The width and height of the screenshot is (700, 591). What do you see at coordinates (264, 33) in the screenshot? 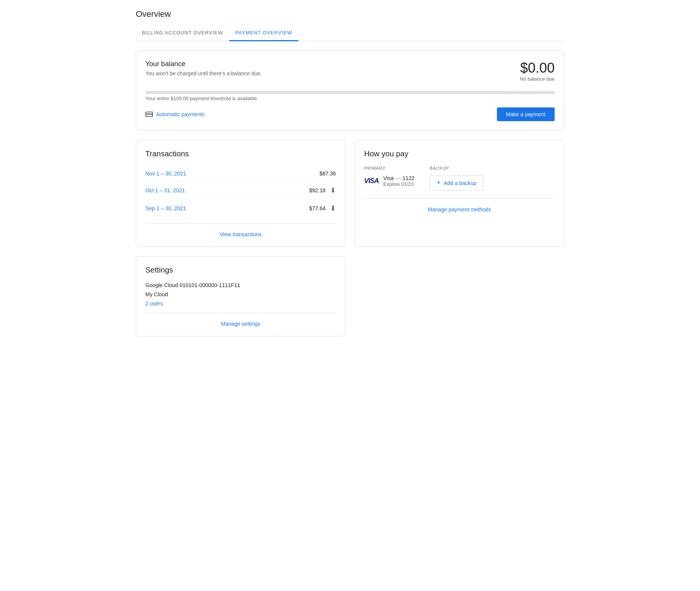
I see `tab-payment-overview: PAYMENT OVERVIEW` at bounding box center [264, 33].